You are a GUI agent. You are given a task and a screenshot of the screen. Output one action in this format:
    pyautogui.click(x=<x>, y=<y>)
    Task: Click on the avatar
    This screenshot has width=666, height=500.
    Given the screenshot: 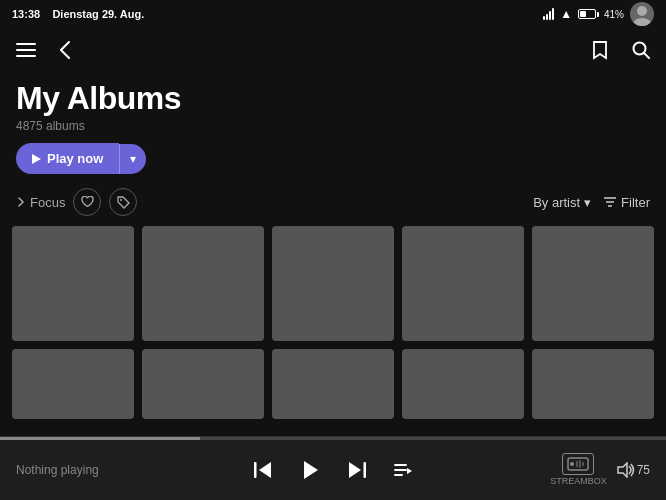 What is the action you would take?
    pyautogui.click(x=642, y=14)
    